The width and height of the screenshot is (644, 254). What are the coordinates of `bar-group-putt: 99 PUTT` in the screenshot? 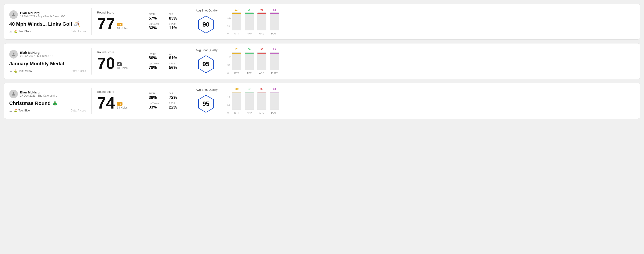 It's located at (274, 61).